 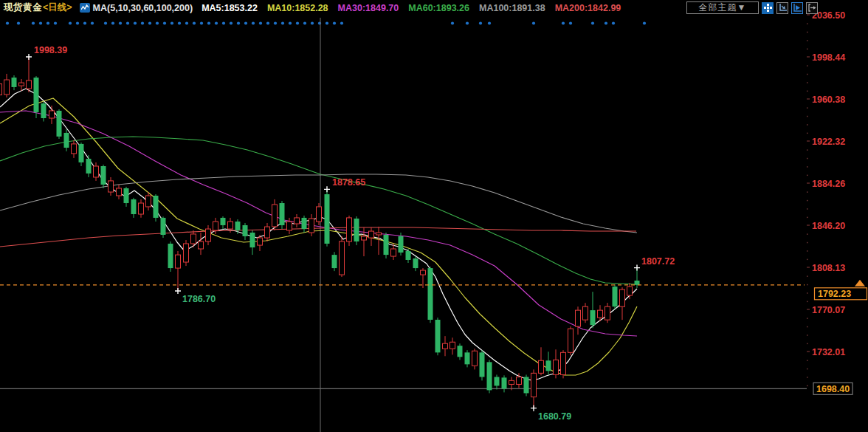 What do you see at coordinates (828, 310) in the screenshot?
I see `axis-price-label: 1770.07` at bounding box center [828, 310].